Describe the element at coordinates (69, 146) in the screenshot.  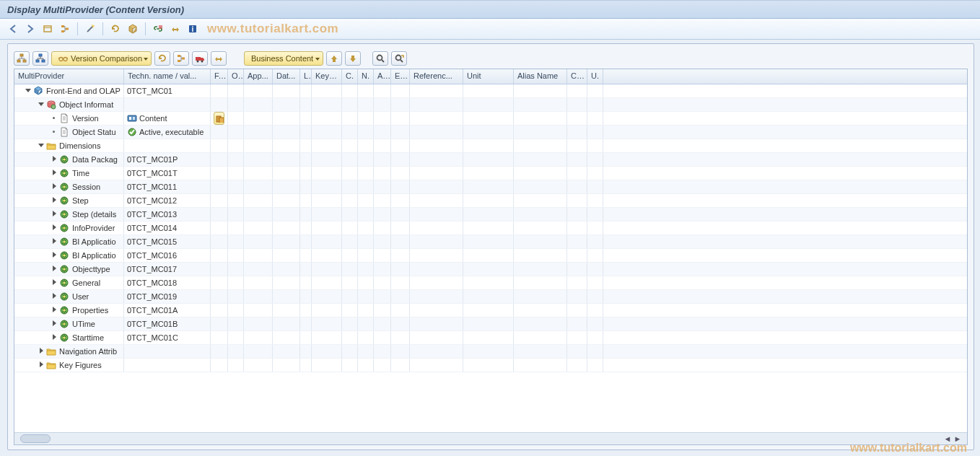
I see `tree-cell: Dimensions` at that location.